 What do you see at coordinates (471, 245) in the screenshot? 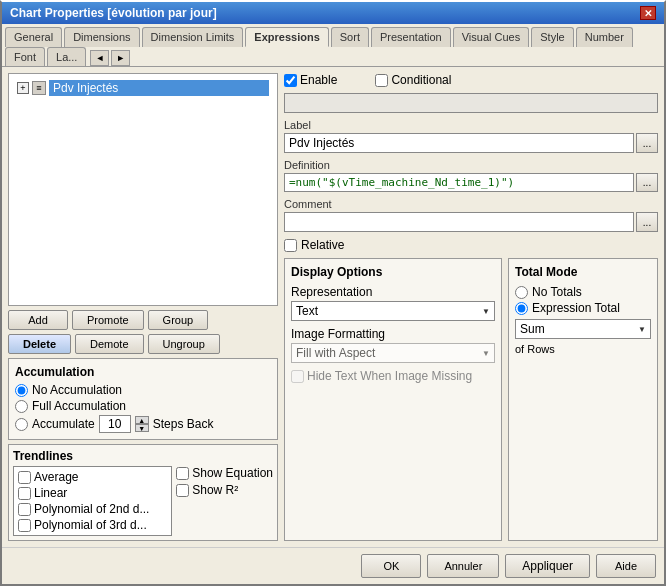
I see `relative-row: Relative` at bounding box center [471, 245].